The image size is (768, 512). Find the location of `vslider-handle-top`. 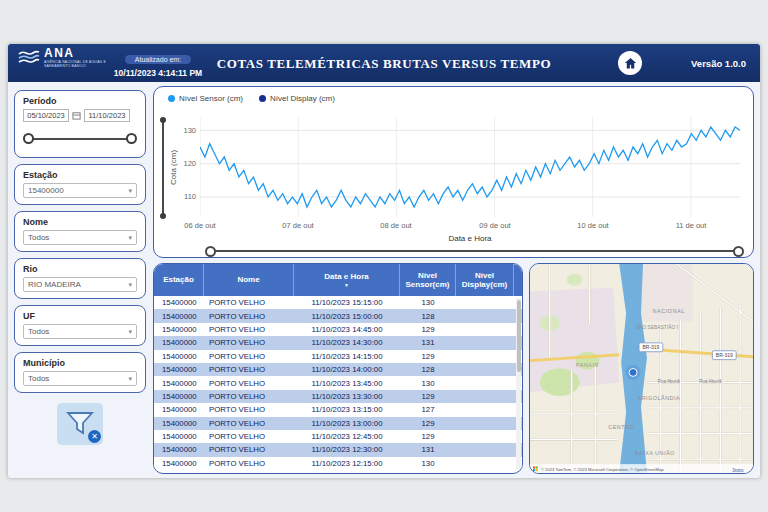

vslider-handle-top is located at coordinates (163, 120).